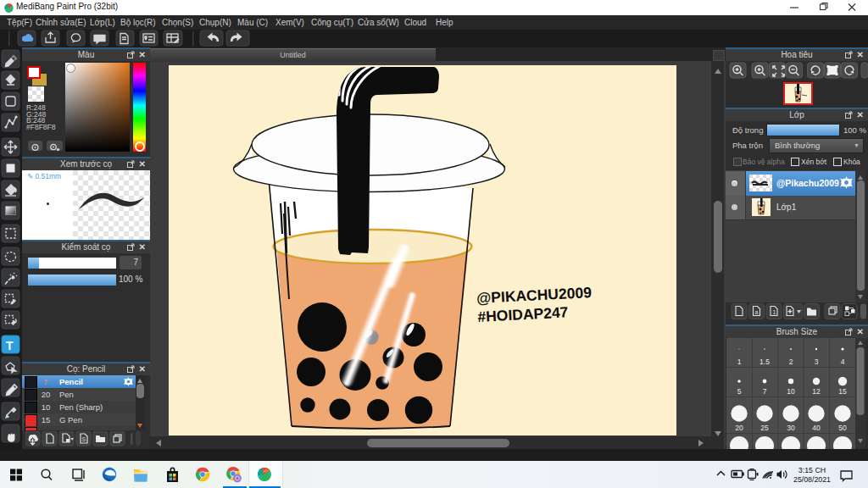  What do you see at coordinates (534, 295) in the screenshot?
I see `svg-text: @PIKACHU2009` at bounding box center [534, 295].